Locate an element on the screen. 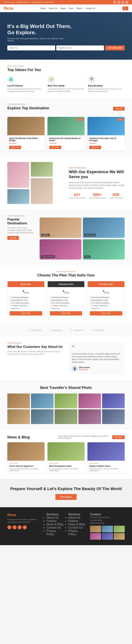  news-grid: Jan 10, 2024 Travel Tips for Beginners L… is located at coordinates (66, 458).